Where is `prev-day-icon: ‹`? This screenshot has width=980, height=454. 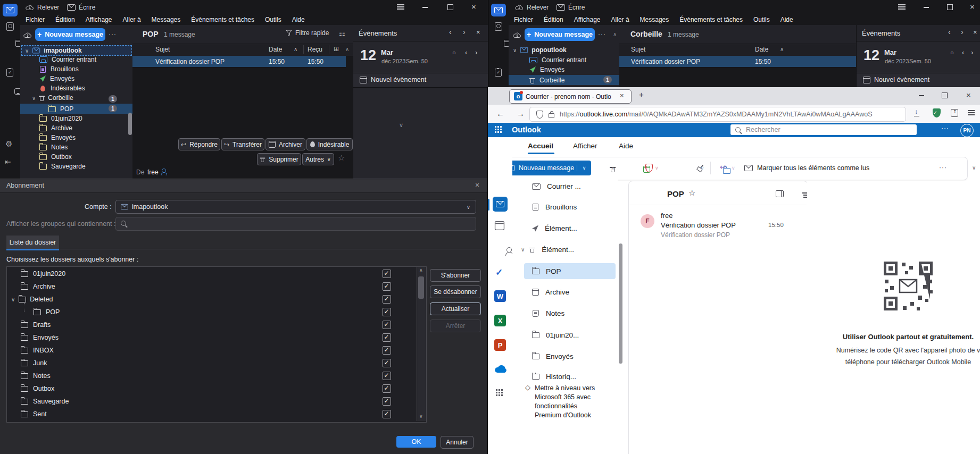
prev-day-icon: ‹ is located at coordinates (963, 52).